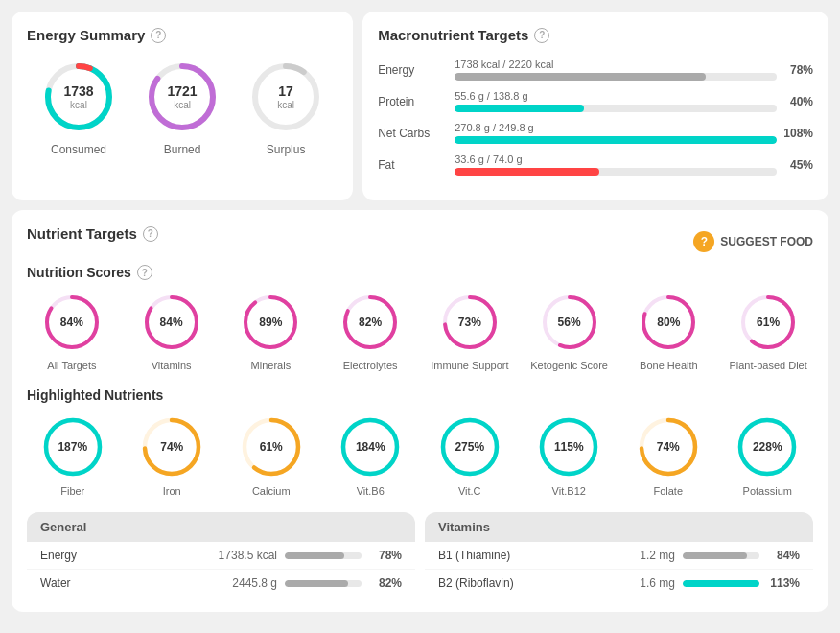 This screenshot has height=633, width=840. I want to click on score-ring: 73%, so click(470, 322).